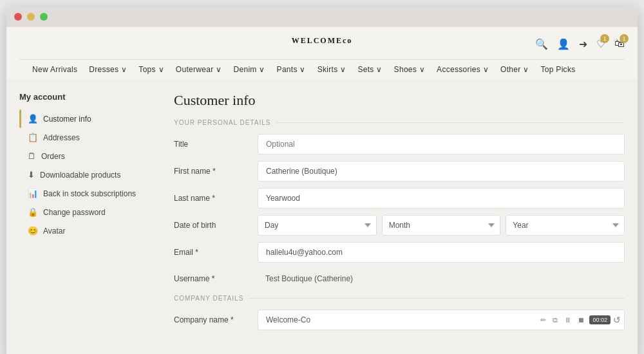 This screenshot has width=644, height=354. What do you see at coordinates (33, 138) in the screenshot?
I see `address-icon: 📋` at bounding box center [33, 138].